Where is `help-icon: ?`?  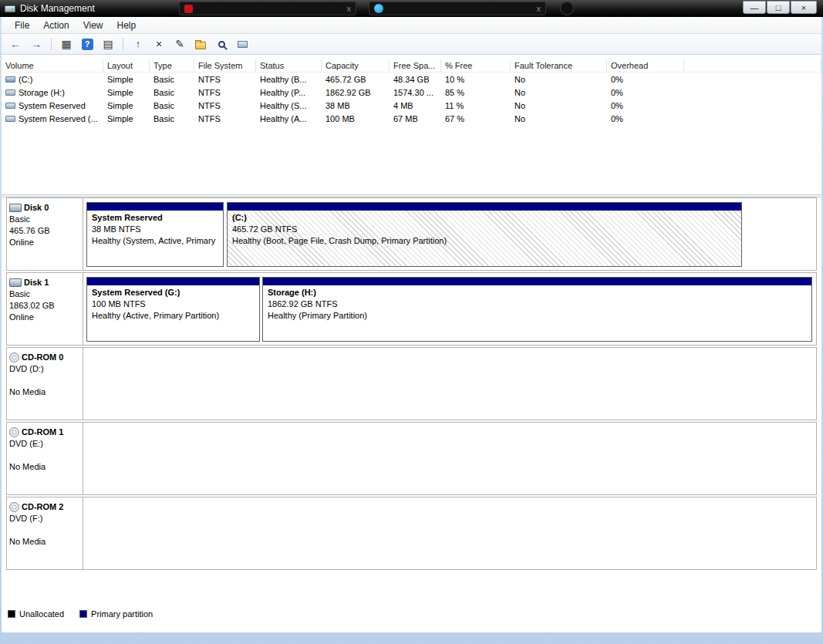
help-icon: ? is located at coordinates (87, 44).